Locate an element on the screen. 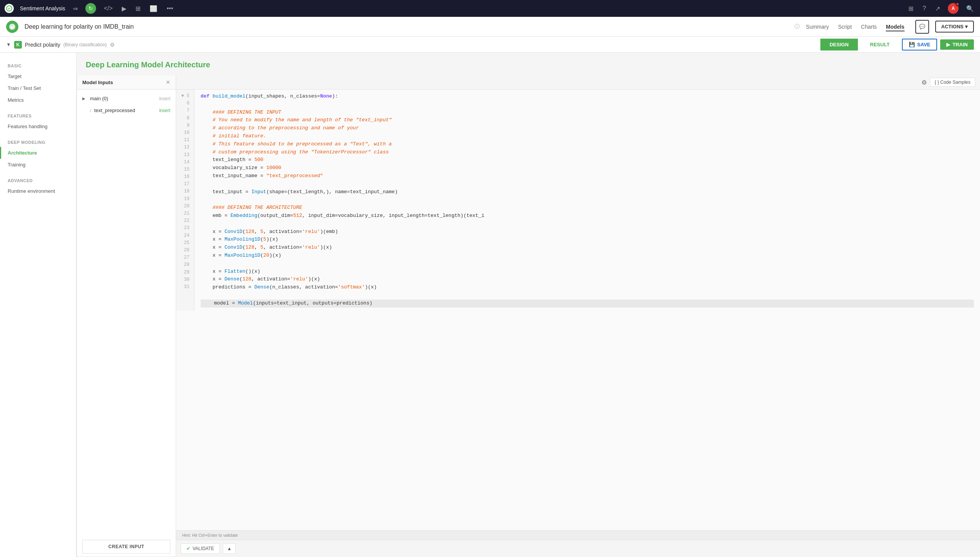 This screenshot has height=557, width=980. sidebar-item-training: Training is located at coordinates (38, 164).